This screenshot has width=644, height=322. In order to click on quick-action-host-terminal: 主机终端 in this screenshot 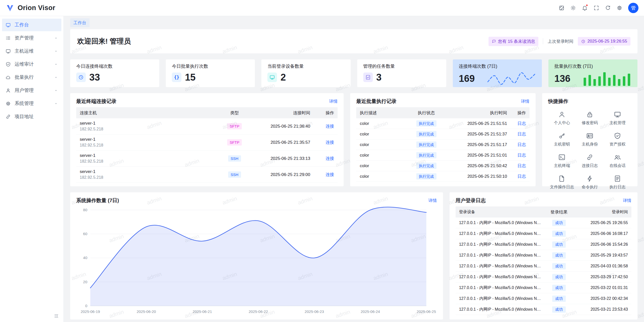, I will do `click(562, 161)`.